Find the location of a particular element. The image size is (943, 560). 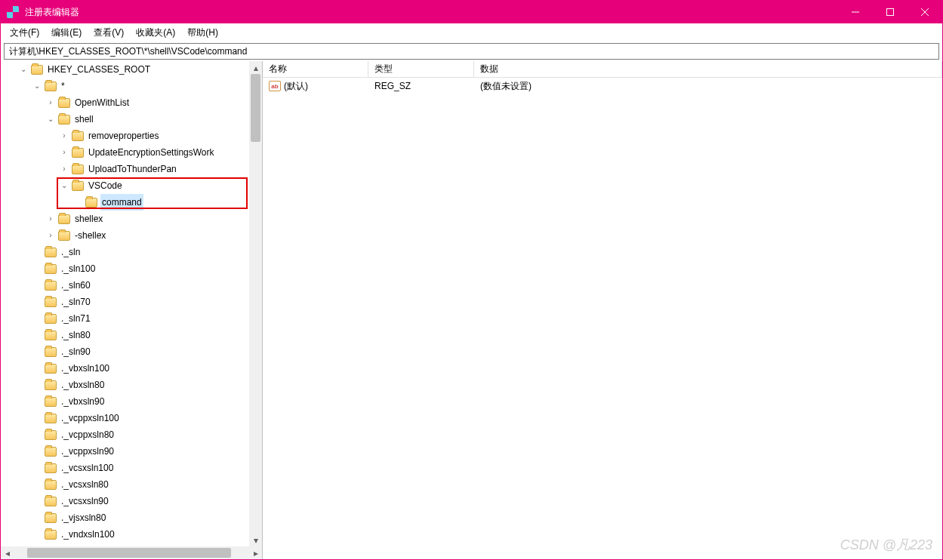

vscroll-thumb is located at coordinates (255, 108).